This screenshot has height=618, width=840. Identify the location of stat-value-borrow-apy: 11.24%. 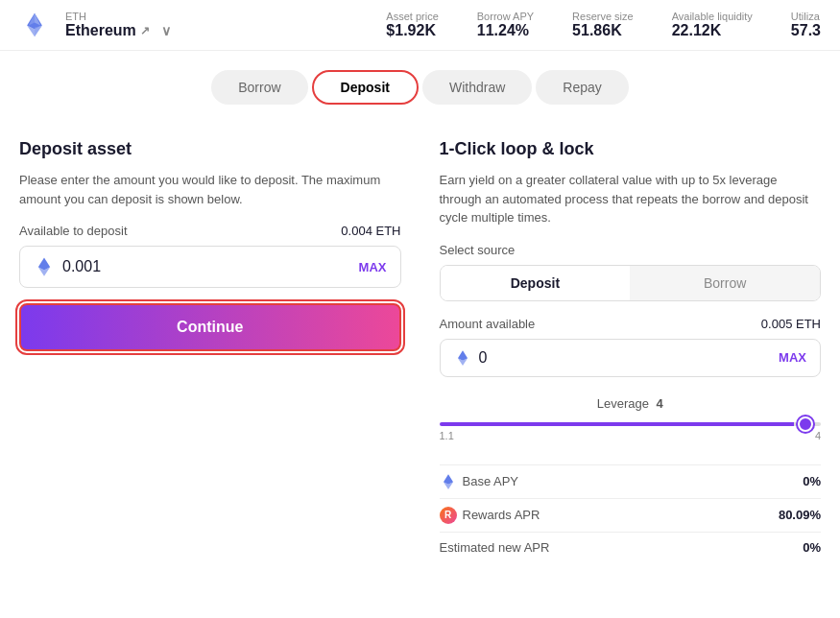
(505, 31).